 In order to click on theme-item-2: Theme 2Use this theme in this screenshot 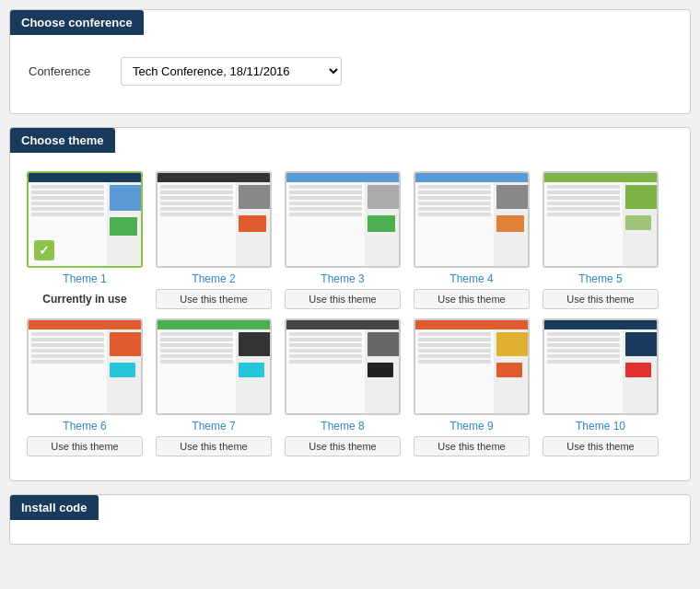, I will do `click(214, 240)`.